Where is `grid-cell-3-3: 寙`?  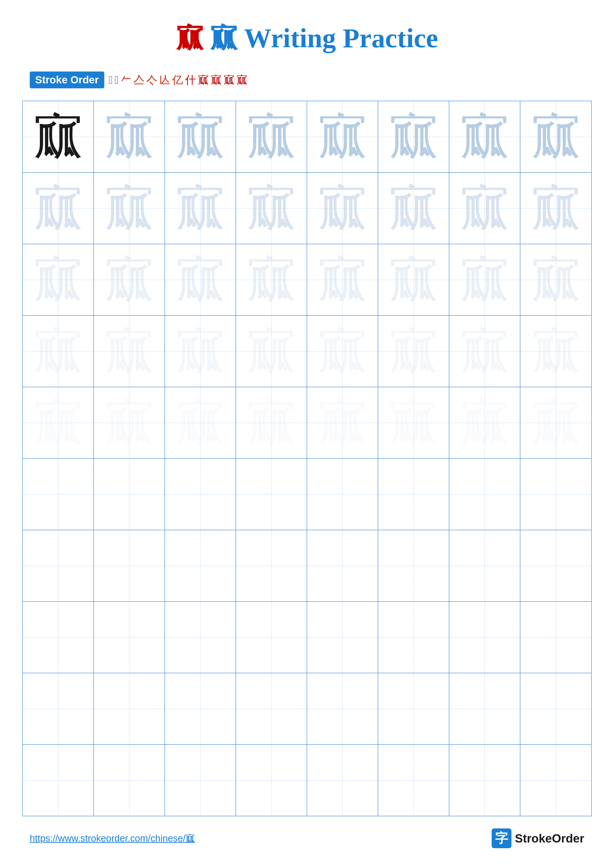 grid-cell-3-3: 寙 is located at coordinates (201, 280).